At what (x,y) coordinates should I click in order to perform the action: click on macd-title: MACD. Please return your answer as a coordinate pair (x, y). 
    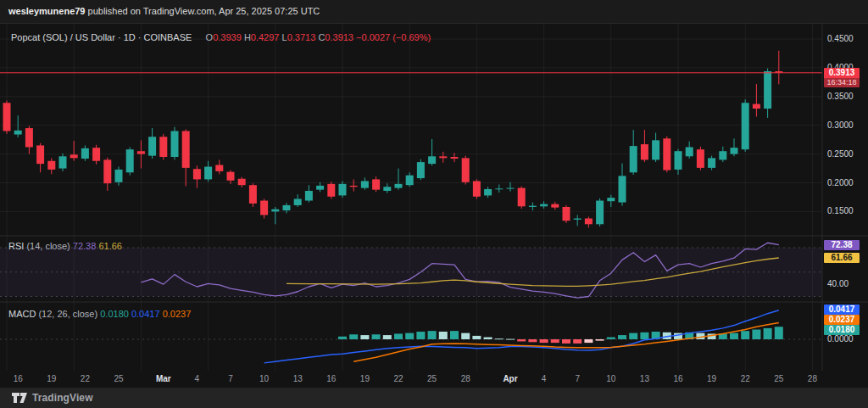
    Looking at the image, I should click on (22, 314).